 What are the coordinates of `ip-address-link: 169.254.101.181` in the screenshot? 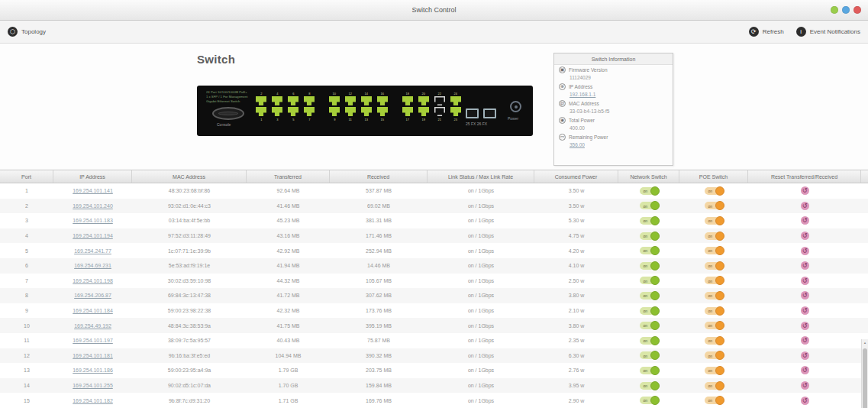 It's located at (93, 356).